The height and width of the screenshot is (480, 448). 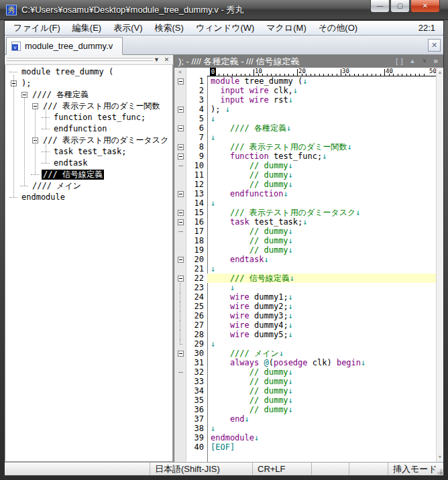 What do you see at coordinates (305, 203) in the screenshot?
I see `code-line: 14↓` at bounding box center [305, 203].